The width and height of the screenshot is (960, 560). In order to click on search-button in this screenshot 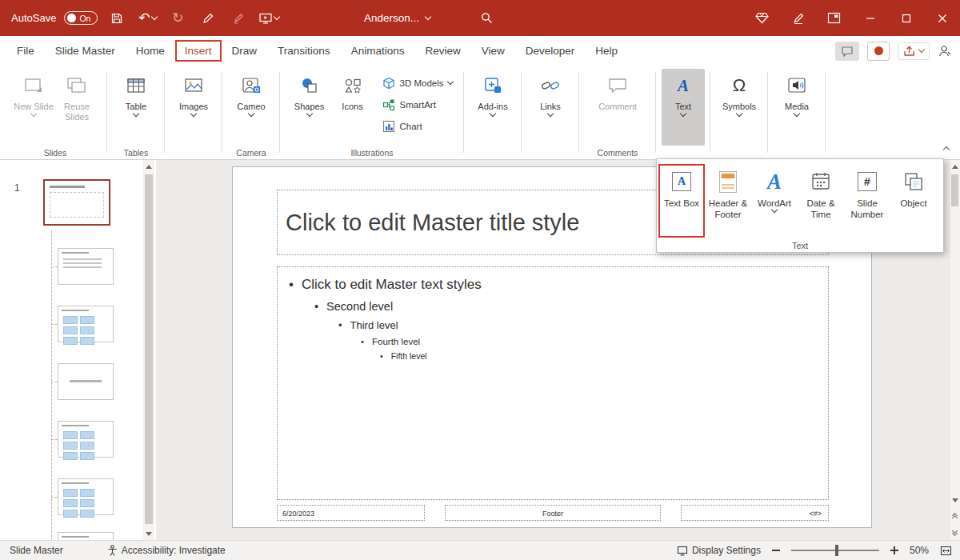, I will do `click(486, 18)`.